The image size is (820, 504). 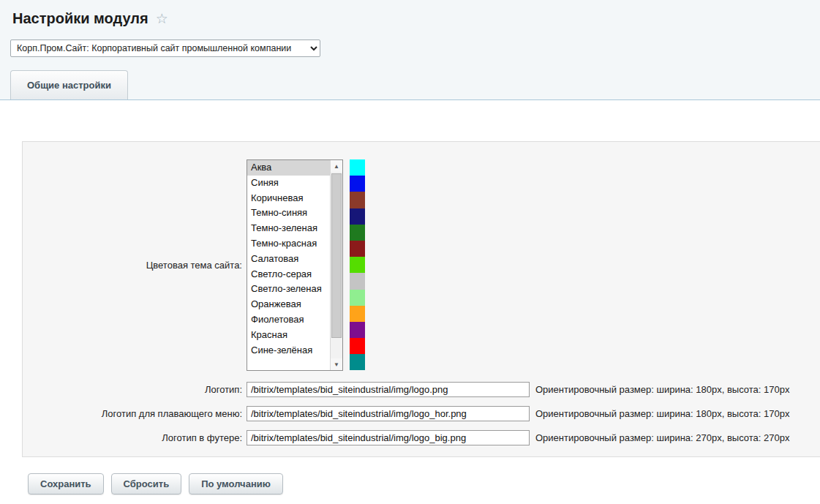 I want to click on module-select: Корп.Пром.Сайт: Корпоративный сайт промы…, so click(x=165, y=48).